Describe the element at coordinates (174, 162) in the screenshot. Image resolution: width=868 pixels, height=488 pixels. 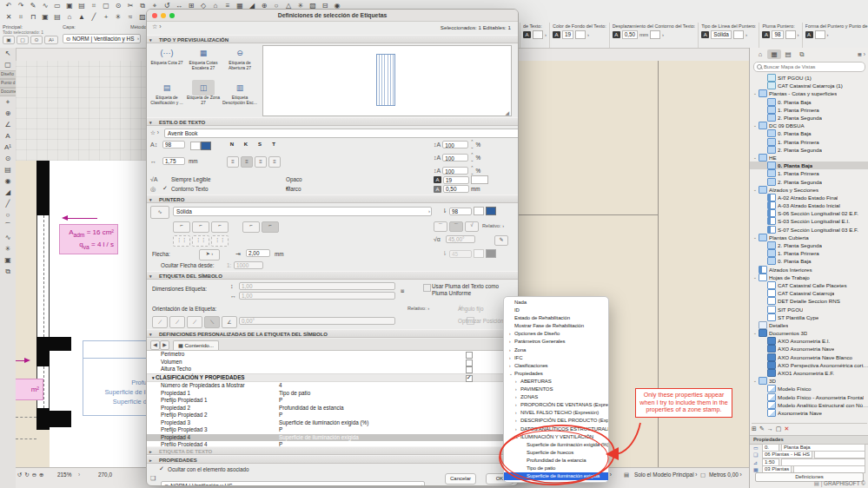
I see `spacing-field` at that location.